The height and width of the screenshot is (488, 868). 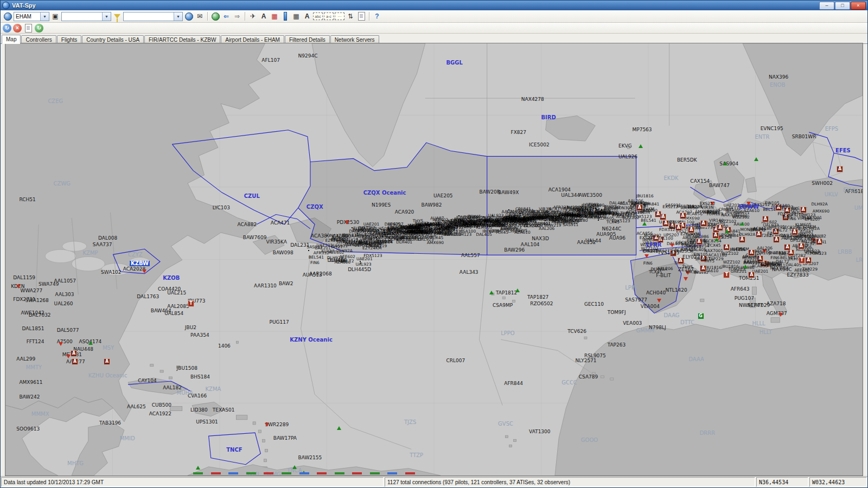 What do you see at coordinates (359, 270) in the screenshot?
I see `flight-label: DLH445D` at bounding box center [359, 270].